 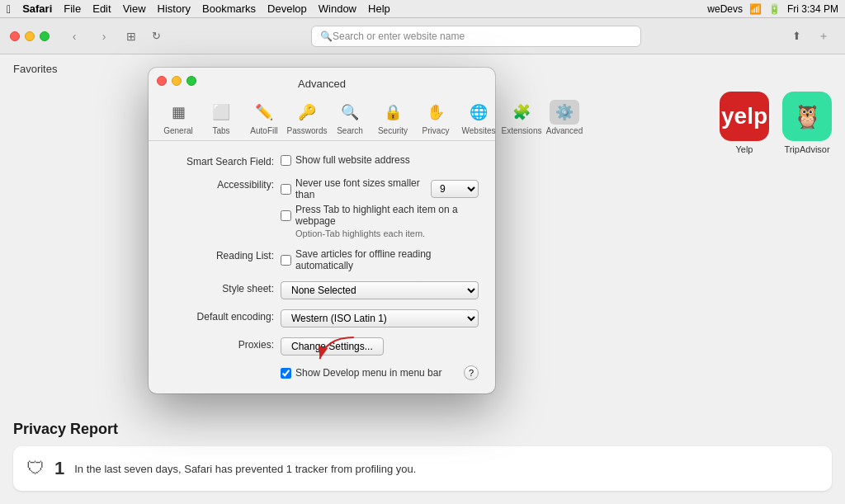 I want to click on share-button: ⬆, so click(x=796, y=36).